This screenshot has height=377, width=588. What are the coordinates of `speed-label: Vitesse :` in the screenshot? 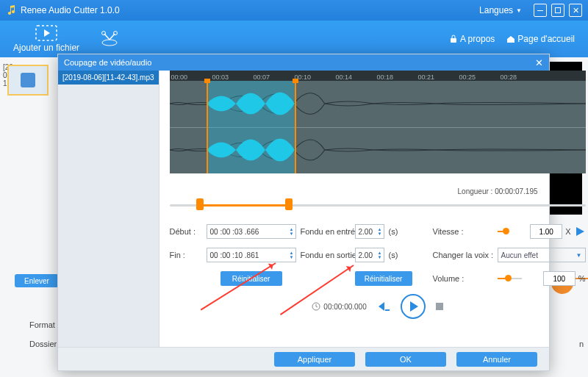 It's located at (463, 231).